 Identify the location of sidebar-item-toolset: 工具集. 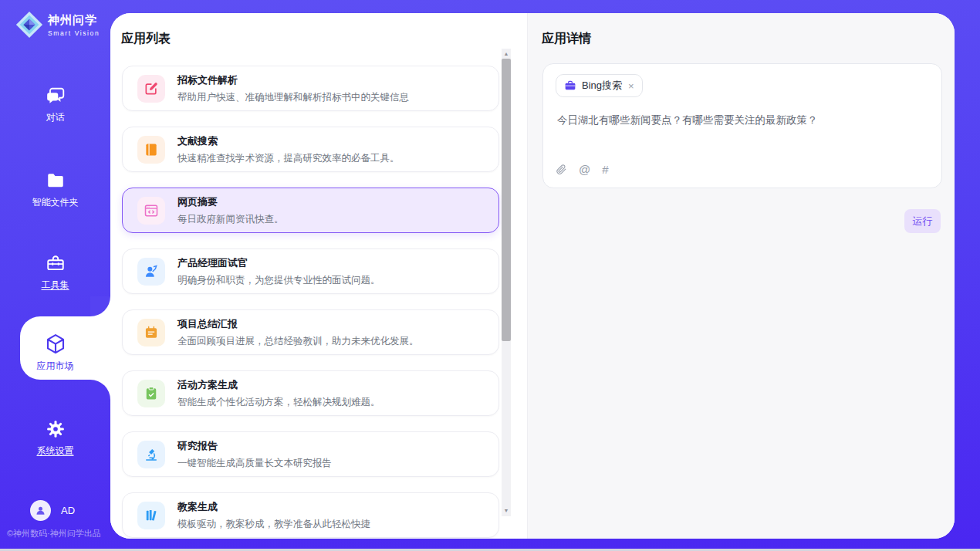
(56, 272).